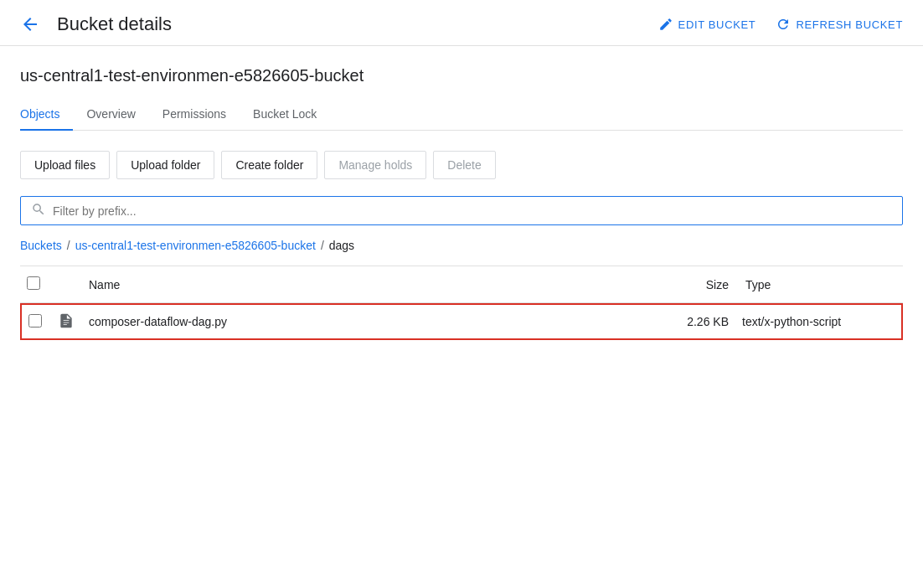 The image size is (923, 588). What do you see at coordinates (367, 322) in the screenshot?
I see `file-name-cell: composer-dataflow-dag.py` at bounding box center [367, 322].